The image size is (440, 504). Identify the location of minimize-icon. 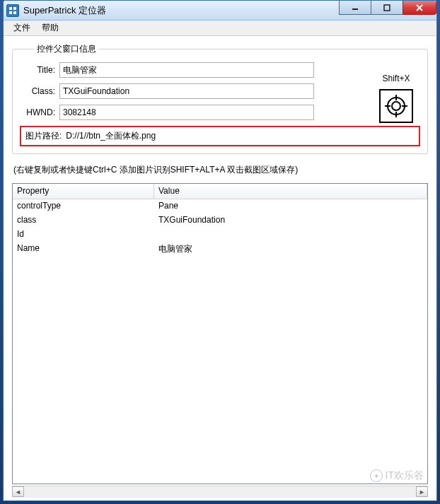
(355, 8).